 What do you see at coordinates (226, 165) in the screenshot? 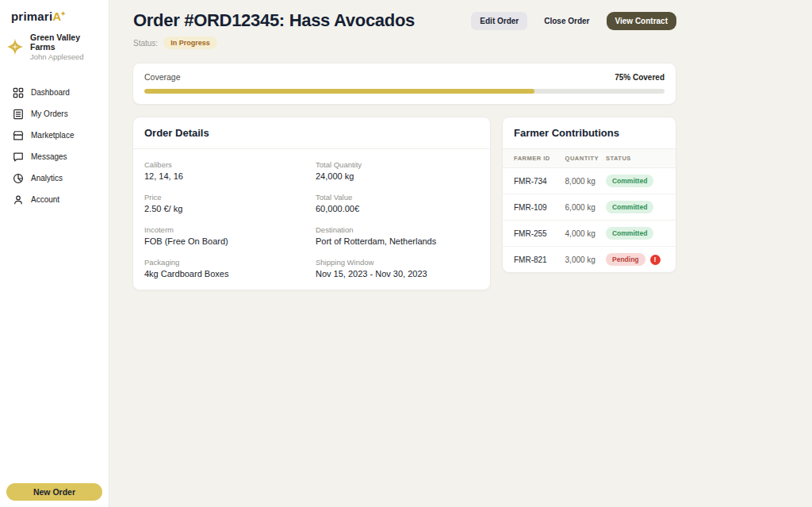
I see `field-label: Calibers` at bounding box center [226, 165].